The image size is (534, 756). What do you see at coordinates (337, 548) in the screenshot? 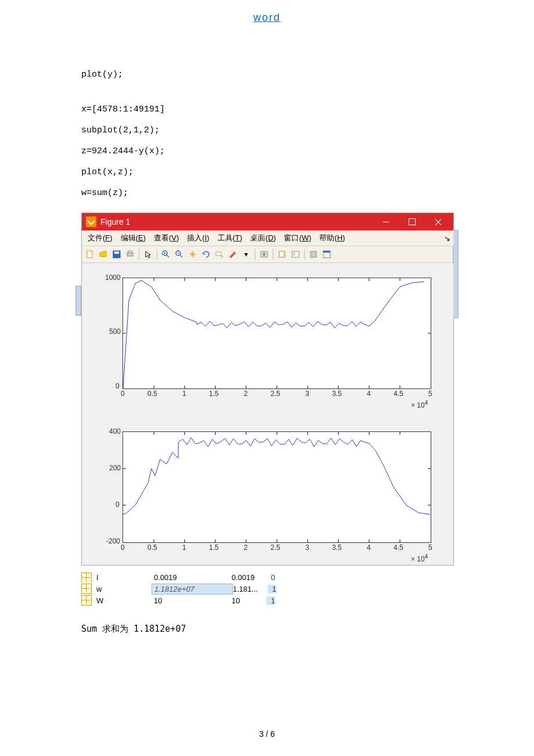
I see `xtick: 3.5` at bounding box center [337, 548].